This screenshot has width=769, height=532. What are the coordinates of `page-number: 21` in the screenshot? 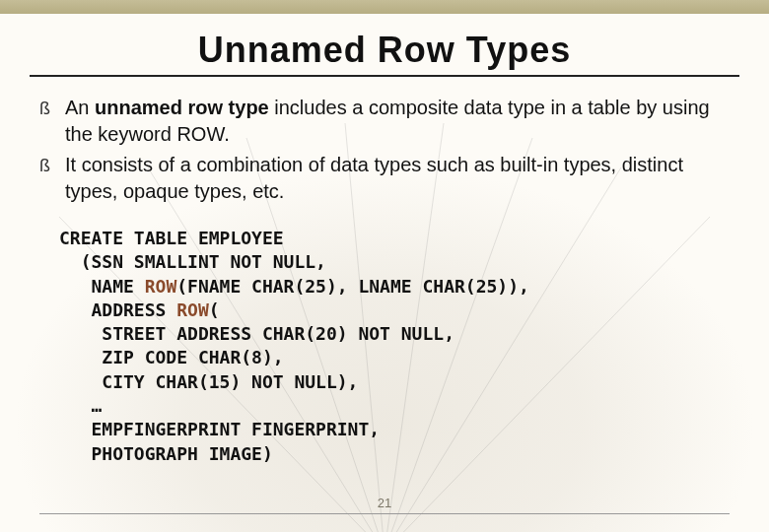 It's located at (384, 502).